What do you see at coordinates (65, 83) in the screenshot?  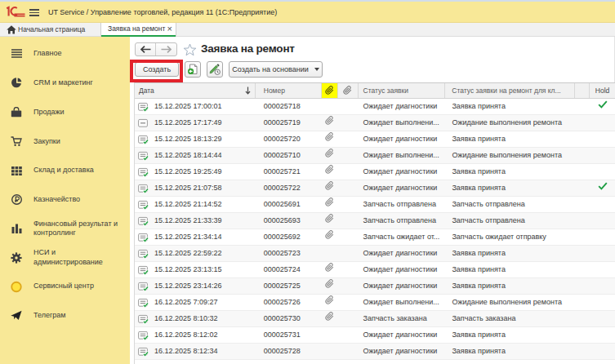 I see `sidebar-item-2: CRM и маркетинг` at bounding box center [65, 83].